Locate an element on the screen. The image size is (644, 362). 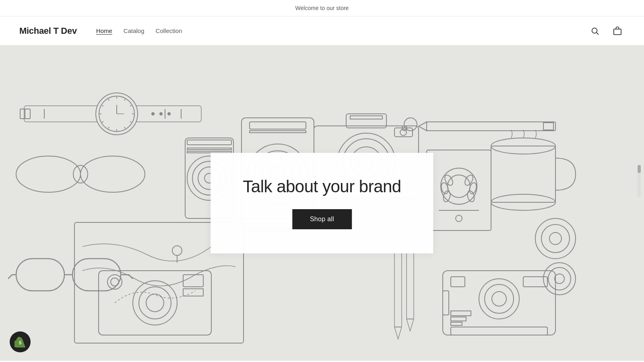
main-nav: Home Catalog Collection is located at coordinates (342, 31).